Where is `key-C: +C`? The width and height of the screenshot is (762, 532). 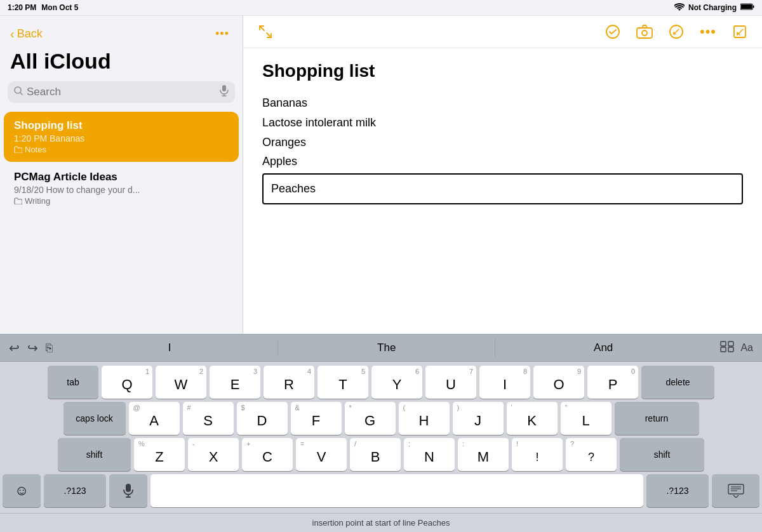 key-C: +C is located at coordinates (267, 455).